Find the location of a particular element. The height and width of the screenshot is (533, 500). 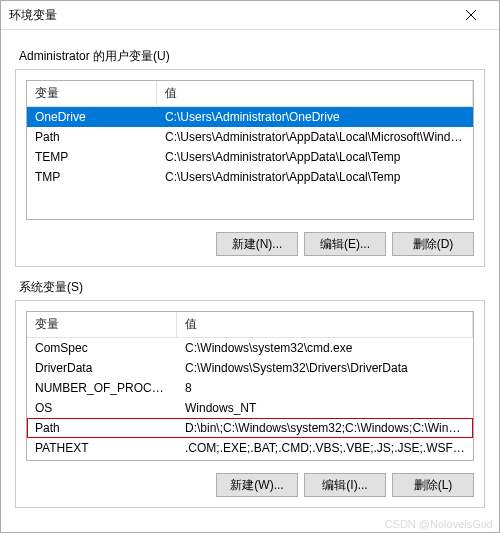

table-row: DriverDataC:\Windows\System32\Drivers\Dr… is located at coordinates (250, 368).